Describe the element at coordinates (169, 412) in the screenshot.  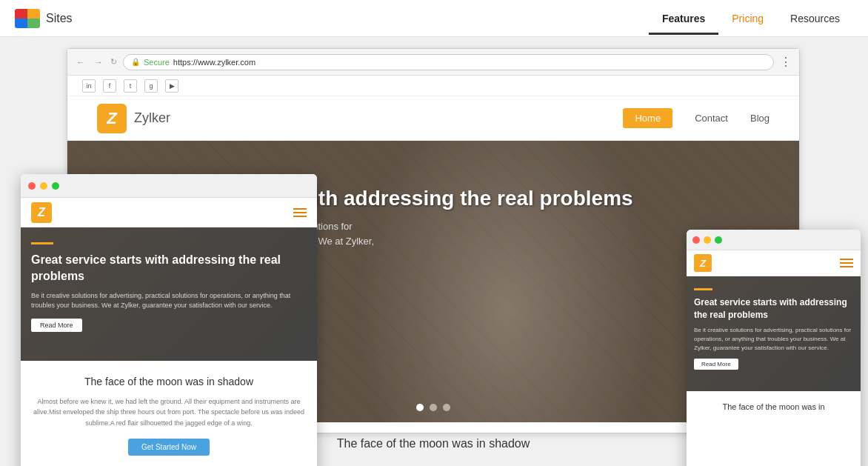
I see `mobile-below-body: Almost before we knew it, we had left th…` at that location.